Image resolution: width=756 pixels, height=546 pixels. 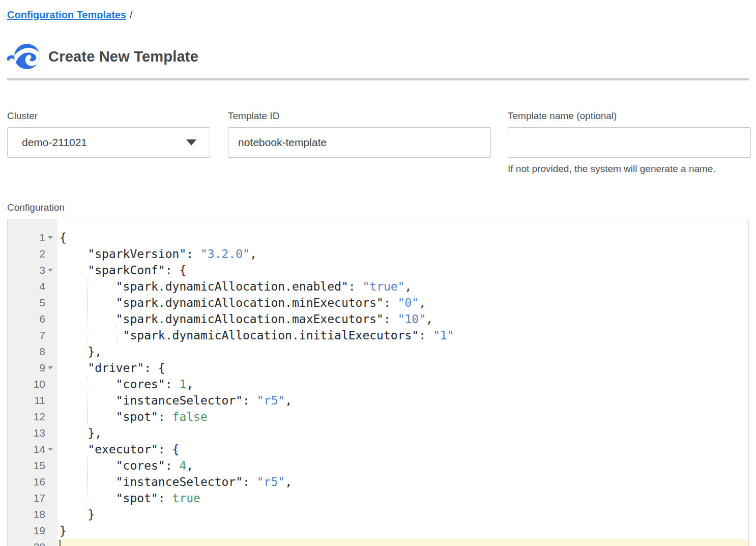 I want to click on code-line, so click(x=403, y=542).